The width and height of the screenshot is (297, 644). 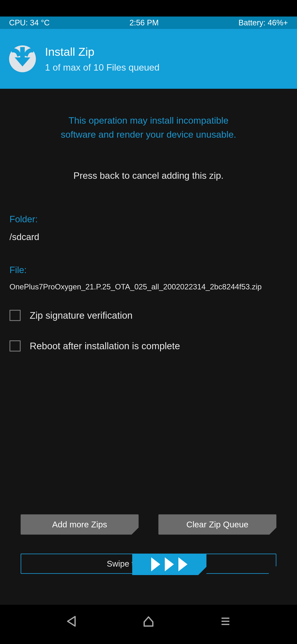 What do you see at coordinates (148, 237) in the screenshot?
I see `folder-value: /sdcard` at bounding box center [148, 237].